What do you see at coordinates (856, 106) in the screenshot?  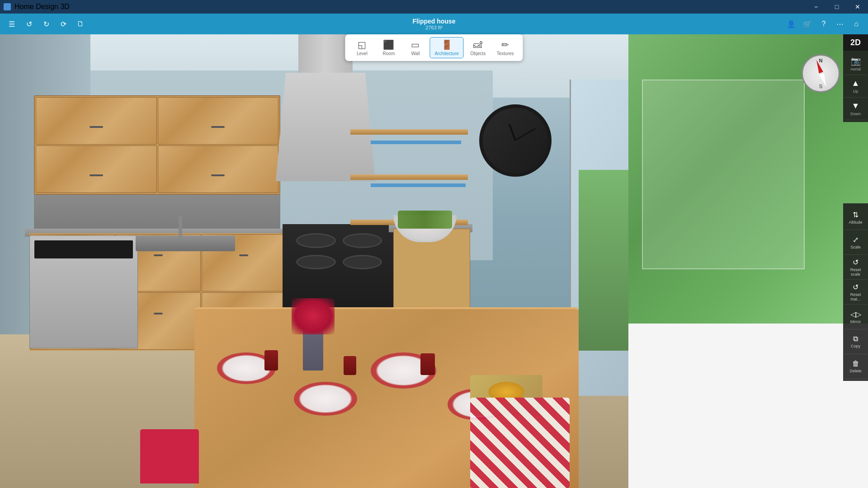 I see `down-arrow-icon: ▼` at bounding box center [856, 106].